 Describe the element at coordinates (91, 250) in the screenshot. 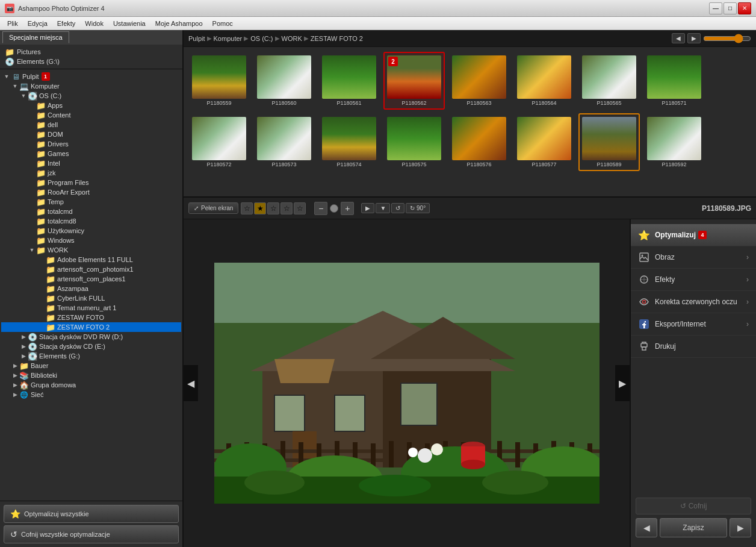

I see `tree-item-work: ▼ 📁 WORK` at that location.